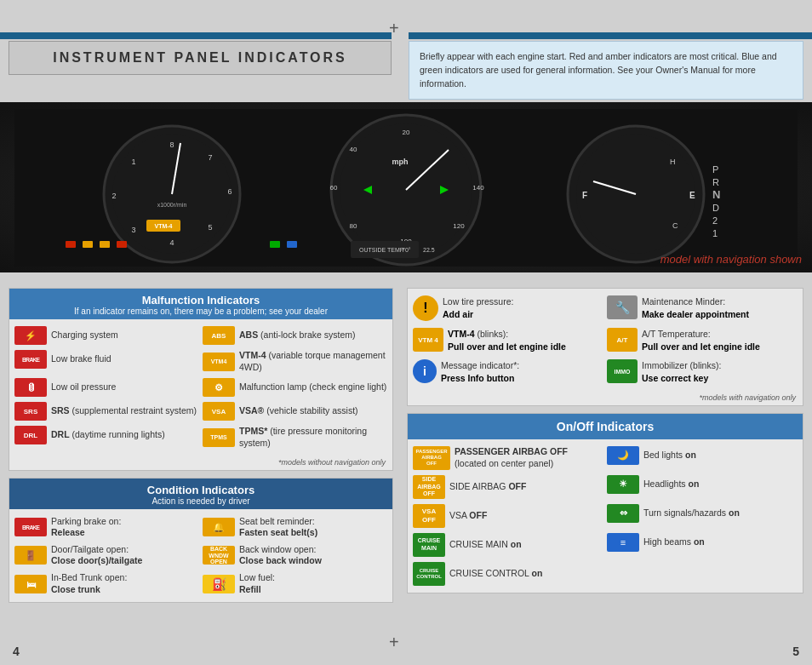  What do you see at coordinates (294, 387) in the screenshot?
I see `list-item: ⚙ Malfunction lamp (check engine light)` at bounding box center [294, 387].